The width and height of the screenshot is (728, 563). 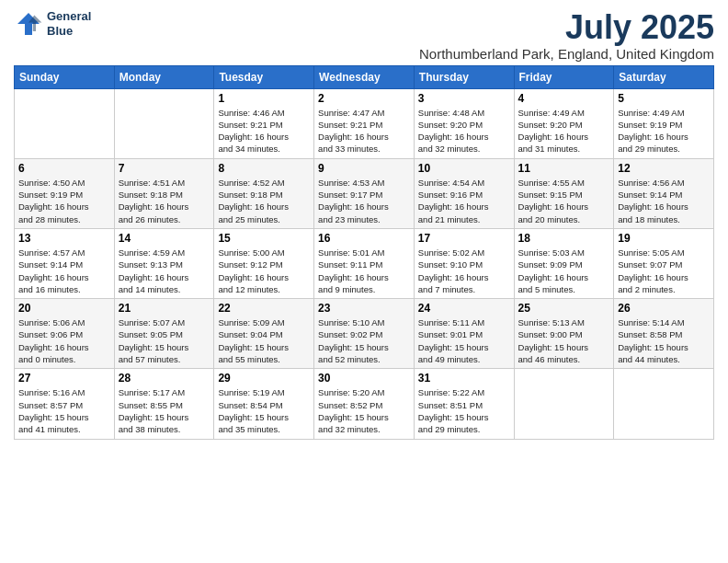 What do you see at coordinates (464, 131) in the screenshot?
I see `day-info: Sunrise: 4:48 AM Sunset: 9:20 PM Dayligh…` at bounding box center [464, 131].